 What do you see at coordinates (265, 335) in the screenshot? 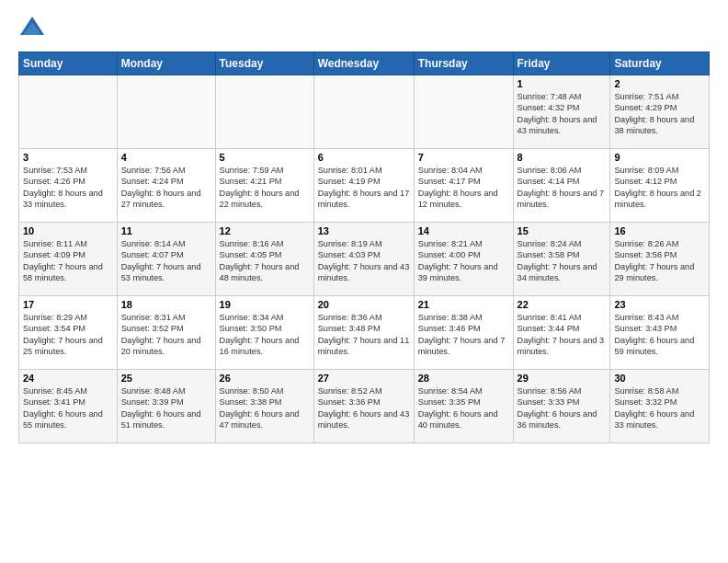
I see `day-info: Sunrise: 8:34 AM Sunset: 3:50 PM Dayligh…` at bounding box center [265, 335].